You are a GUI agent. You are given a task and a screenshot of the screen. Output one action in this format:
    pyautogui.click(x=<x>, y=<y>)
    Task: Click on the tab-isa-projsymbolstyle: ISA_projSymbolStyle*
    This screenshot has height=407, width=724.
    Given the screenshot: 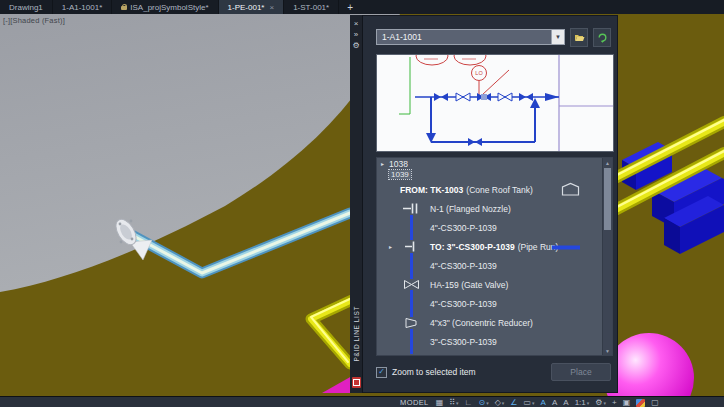 What is the action you would take?
    pyautogui.click(x=165, y=7)
    